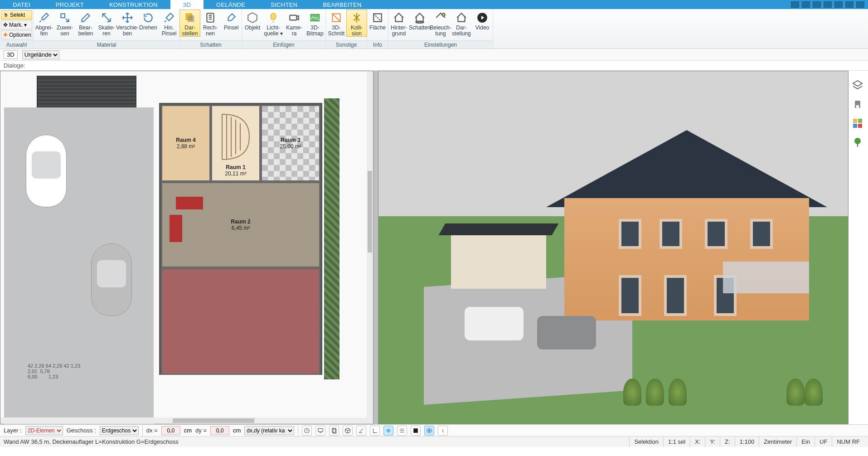 This screenshot has width=868, height=456. Describe the element at coordinates (860, 5) in the screenshot. I see `close-icon` at that location.